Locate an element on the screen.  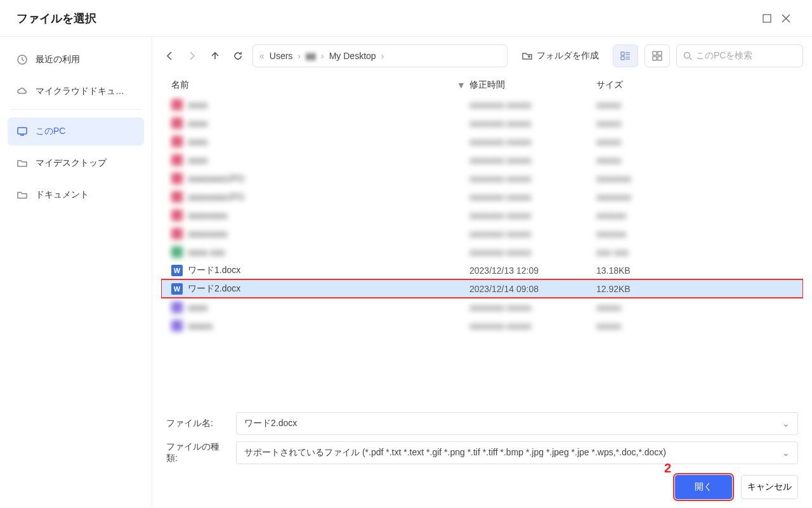
filetype-value: サポートされているファイル (*.pdf *.txt *.text *.gif … is located at coordinates (455, 453).